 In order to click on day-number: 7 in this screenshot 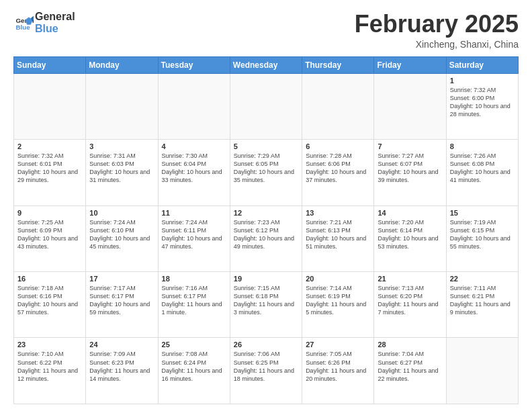, I will do `click(410, 146)`.